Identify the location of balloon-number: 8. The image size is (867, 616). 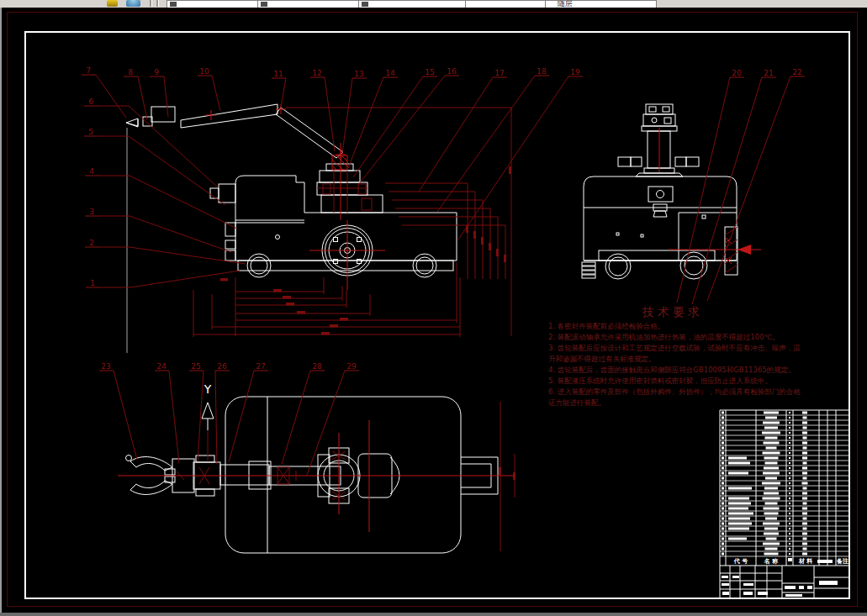
(130, 72).